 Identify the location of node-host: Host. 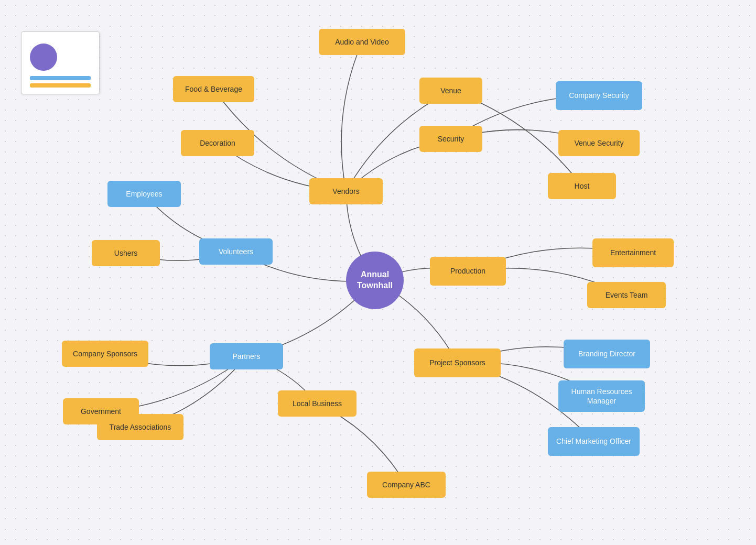
(582, 186).